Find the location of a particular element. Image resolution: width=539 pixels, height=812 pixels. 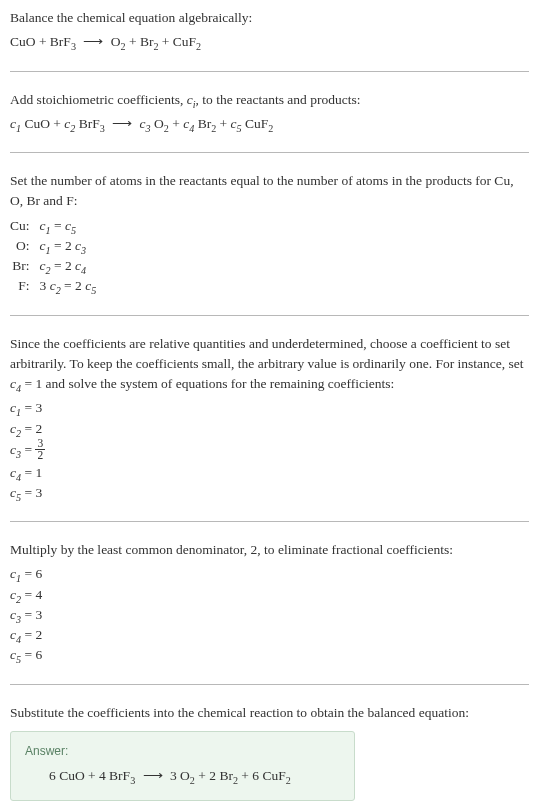

coeff-row: c3 = 32 is located at coordinates (270, 451).